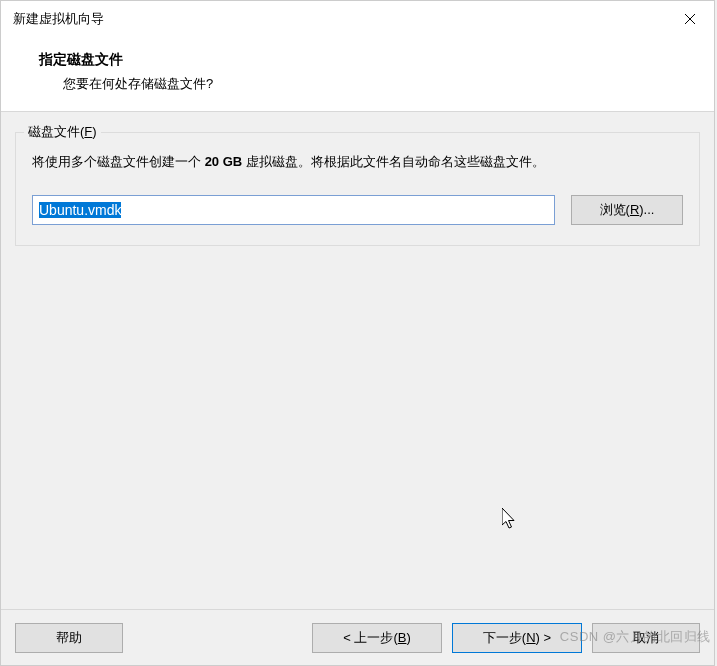  I want to click on close-button, so click(690, 19).